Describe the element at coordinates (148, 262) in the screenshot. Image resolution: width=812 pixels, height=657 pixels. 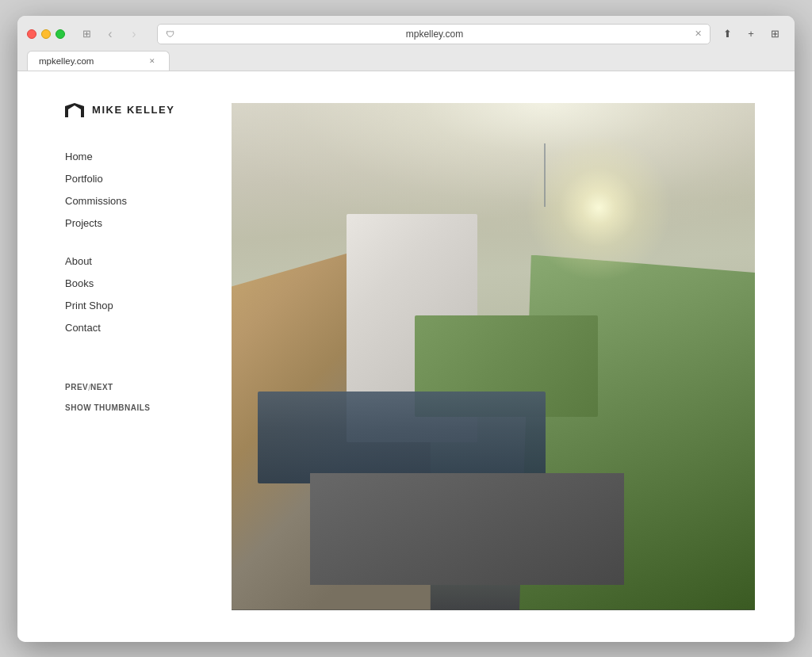
I see `nav-about: About` at that location.